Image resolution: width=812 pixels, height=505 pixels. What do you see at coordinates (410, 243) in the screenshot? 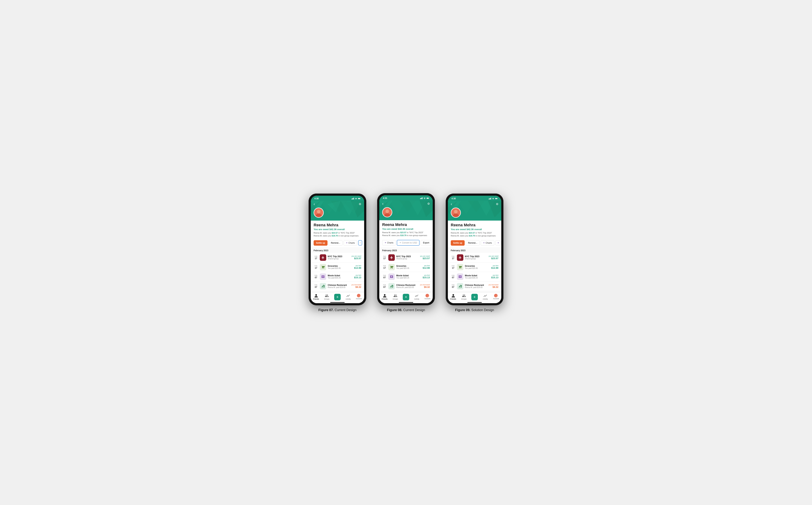
I see `convert-label-08: Convert to USD` at bounding box center [410, 243].